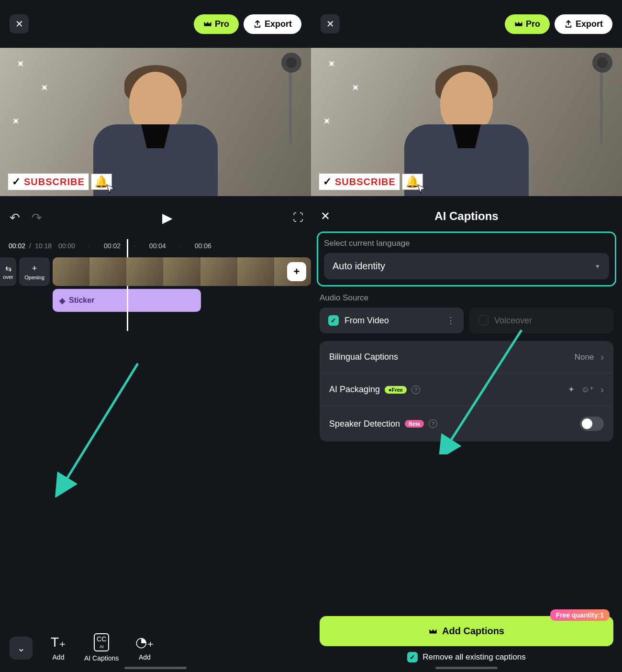  What do you see at coordinates (466, 357) in the screenshot?
I see `bilingual-captions-row: Bilingual Captions None ›` at bounding box center [466, 357].